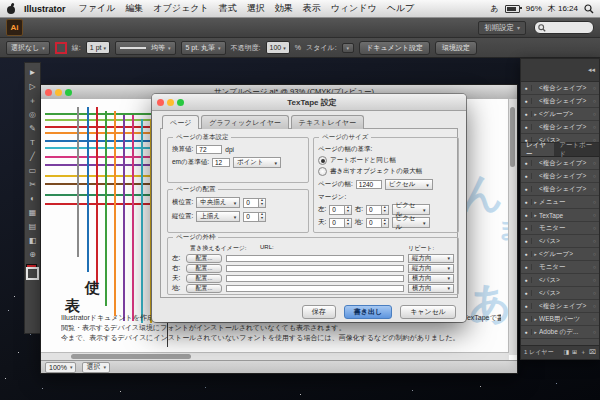 Image resolution: width=600 pixels, height=400 pixels. I want to click on fill-stroke-icon, so click(61, 48).